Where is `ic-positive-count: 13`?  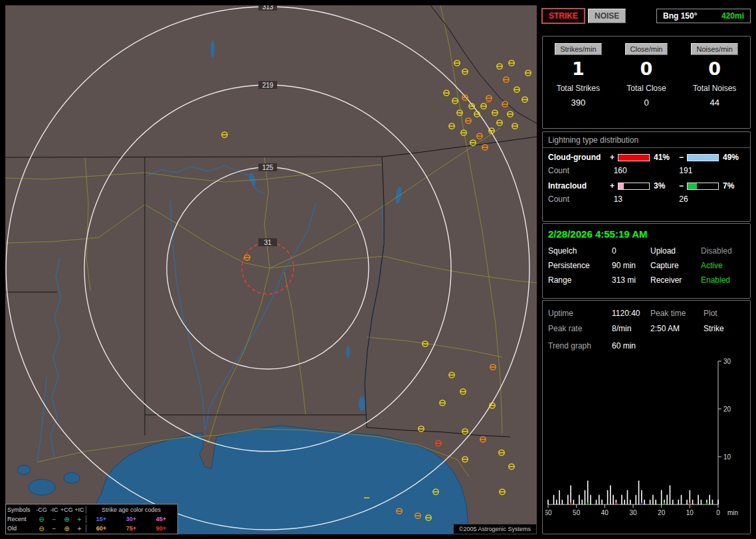
ic-positive-count: 13 is located at coordinates (647, 199).